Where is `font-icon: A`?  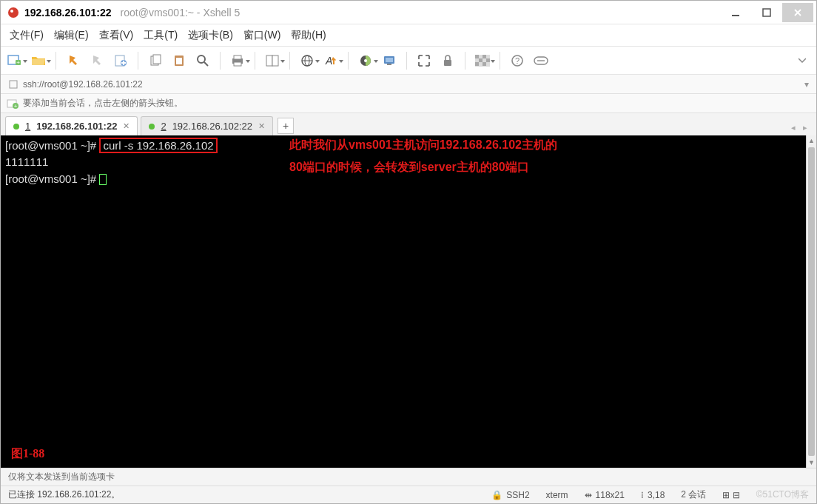
font-icon: A is located at coordinates (331, 61).